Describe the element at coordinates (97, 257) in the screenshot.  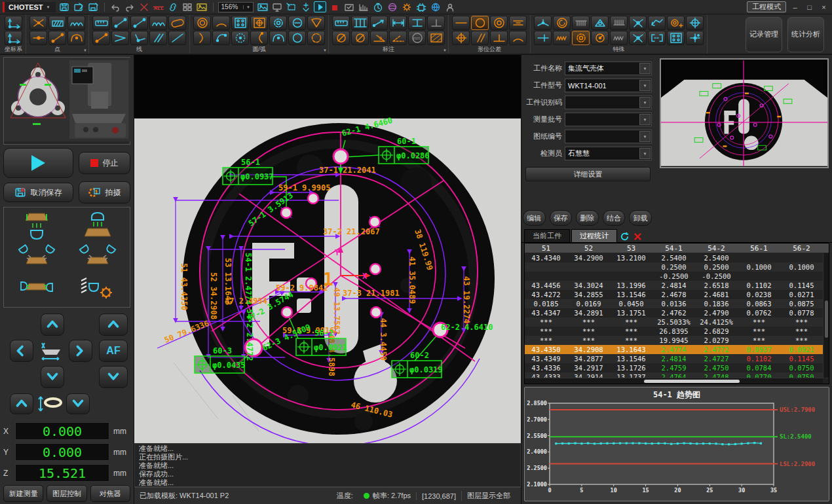
I see `light-side-right-icon` at that location.